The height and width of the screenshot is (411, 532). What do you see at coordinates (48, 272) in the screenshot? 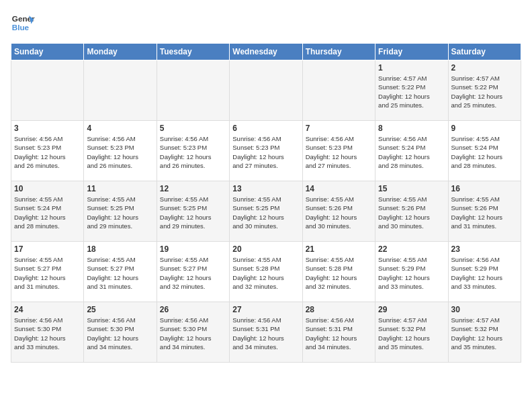
I see `calendar-cell: 17Sunrise: 4:55 AM Sunset: 5:27 PM Dayli…` at bounding box center [48, 272].